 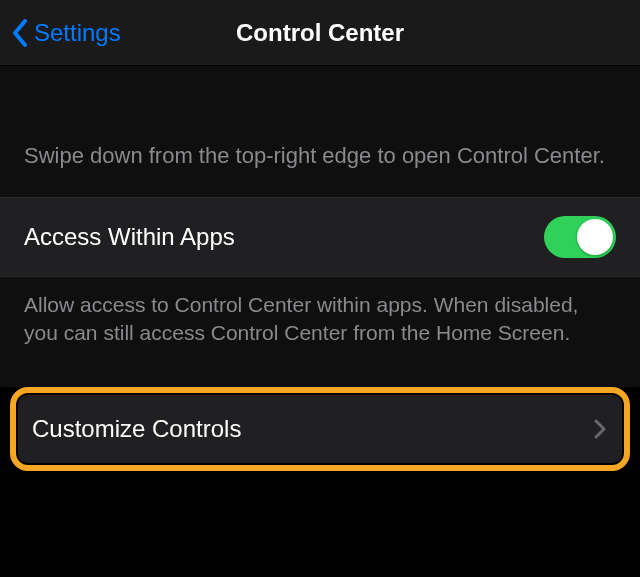 What do you see at coordinates (580, 237) in the screenshot?
I see `access-toggle` at bounding box center [580, 237].